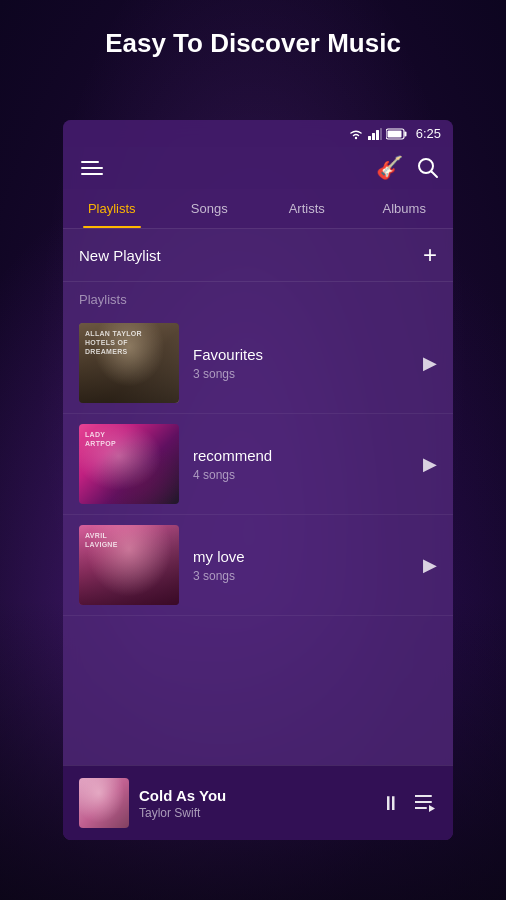 The image size is (506, 900). Describe the element at coordinates (258, 364) in the screenshot. I see `playlist-item: ALLAN TAYLORHOTELS OFDREAMERS Favourites…` at that location.